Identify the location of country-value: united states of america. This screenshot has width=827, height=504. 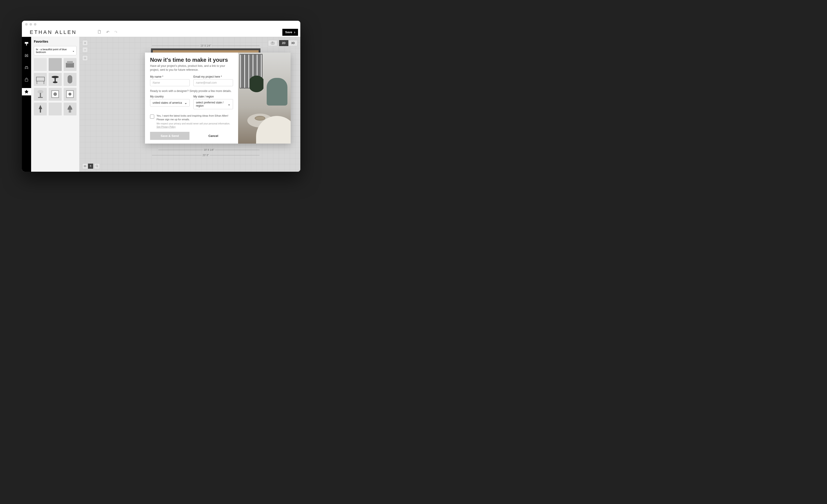
(167, 103).